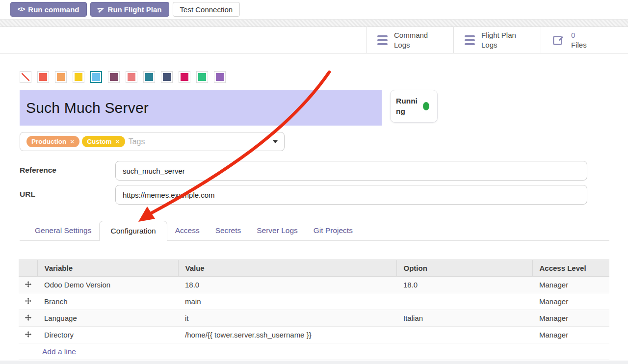  I want to click on color-swatch-orange, so click(61, 77).